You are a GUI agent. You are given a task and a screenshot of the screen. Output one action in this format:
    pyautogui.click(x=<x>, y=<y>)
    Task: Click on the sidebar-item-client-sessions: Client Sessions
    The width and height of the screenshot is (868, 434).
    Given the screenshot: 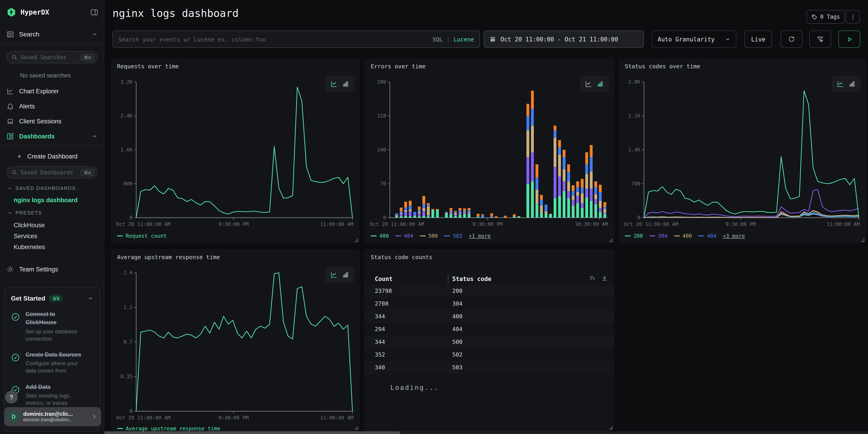 What is the action you would take?
    pyautogui.click(x=52, y=121)
    